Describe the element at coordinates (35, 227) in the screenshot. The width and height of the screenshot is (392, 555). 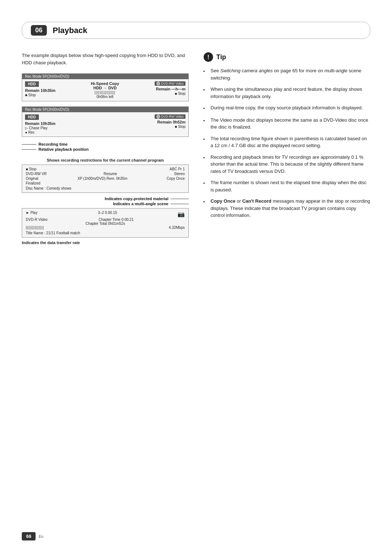
I see `dvdr-progress-bar: ||||||||||||||` at that location.